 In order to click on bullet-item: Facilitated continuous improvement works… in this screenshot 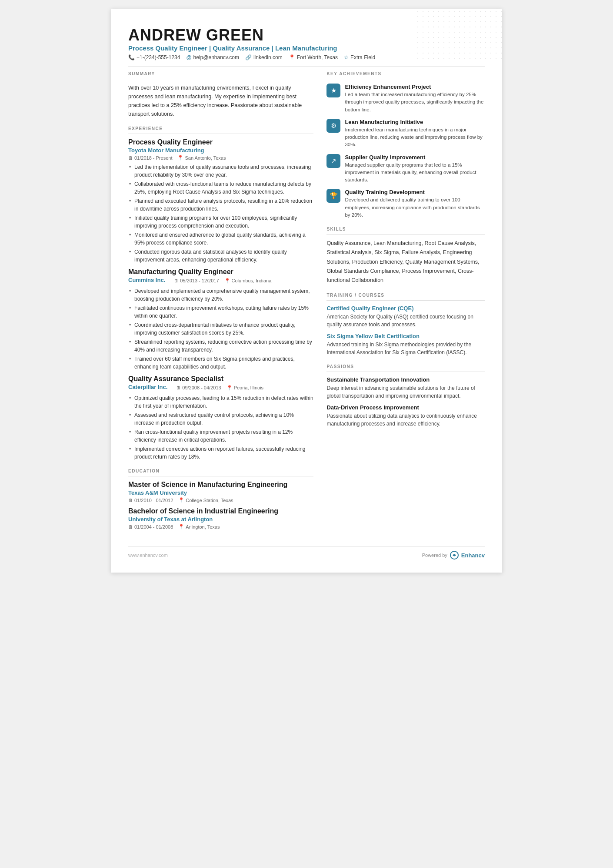, I will do `click(221, 312)`.